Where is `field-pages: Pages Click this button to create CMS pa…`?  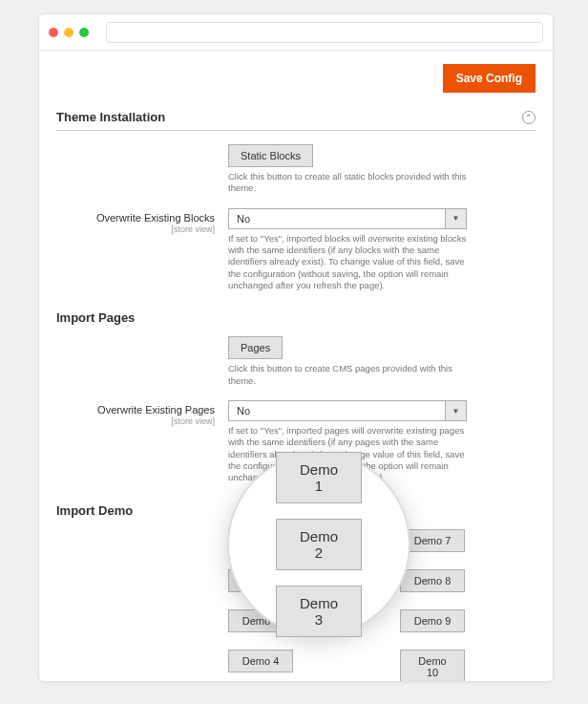
field-pages: Pages Click this button to create CMS pa… is located at coordinates (296, 361).